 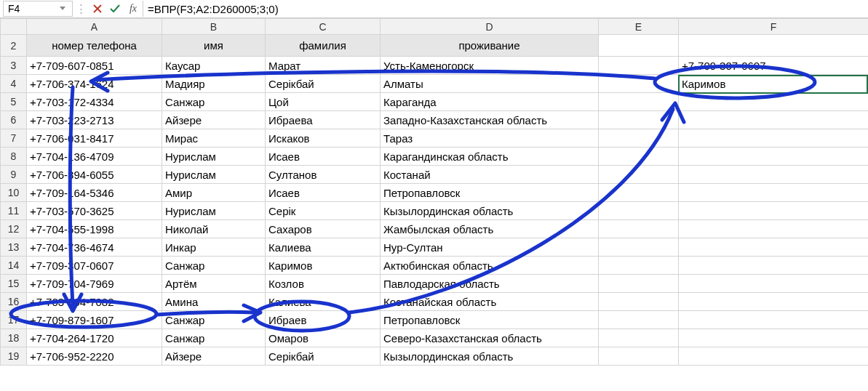 What do you see at coordinates (323, 356) in the screenshot?
I see `cell: Серікбай` at bounding box center [323, 356].